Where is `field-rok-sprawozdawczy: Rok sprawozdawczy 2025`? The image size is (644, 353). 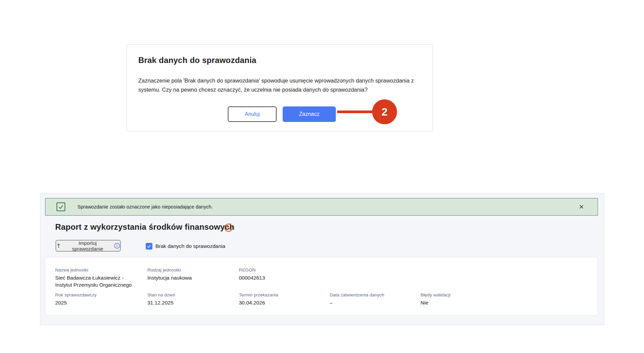 field-rok-sprawozdawczy: Rok sprawozdawczy 2025 is located at coordinates (76, 299).